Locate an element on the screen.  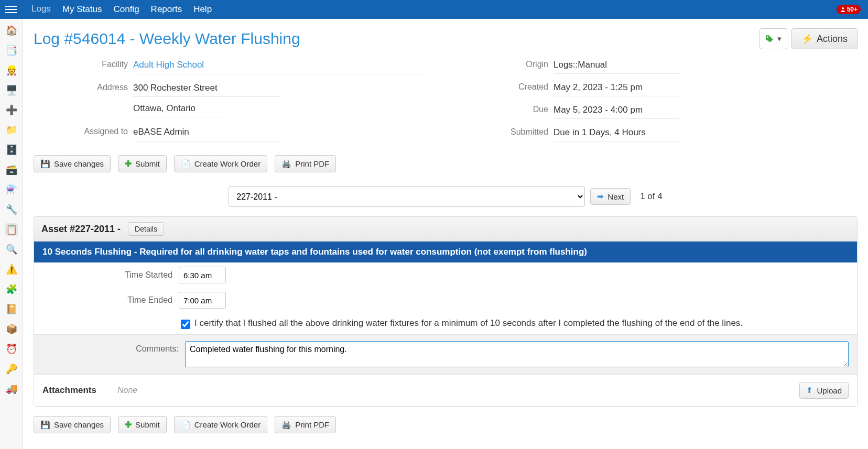
create-work-order-button-bottom: 📄 Create Work Order is located at coordinates (221, 424).